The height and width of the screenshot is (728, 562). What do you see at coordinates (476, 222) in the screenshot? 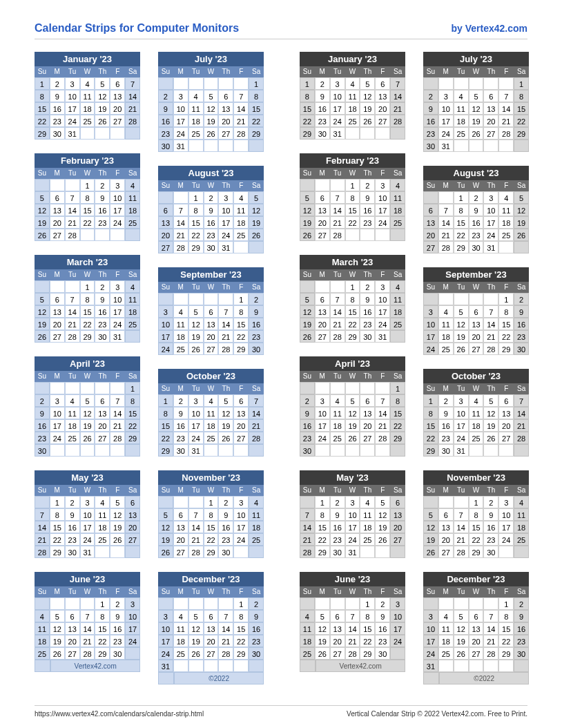
I see `calendar-day: 16` at bounding box center [476, 222].